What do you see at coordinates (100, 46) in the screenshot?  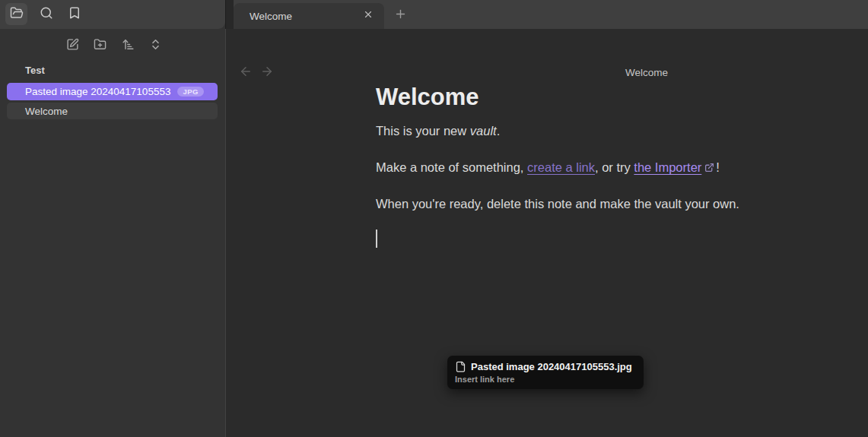 I see `new-folder-icon` at bounding box center [100, 46].